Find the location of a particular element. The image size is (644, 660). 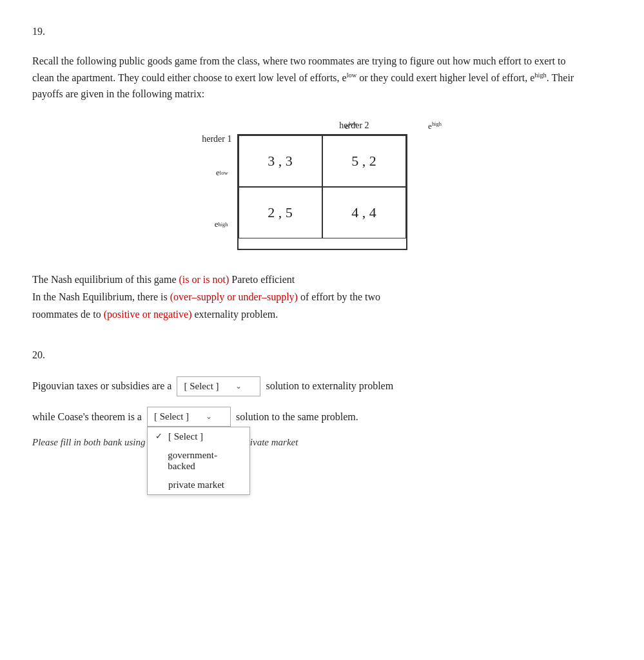

question-20-number: 20. is located at coordinates (322, 355).